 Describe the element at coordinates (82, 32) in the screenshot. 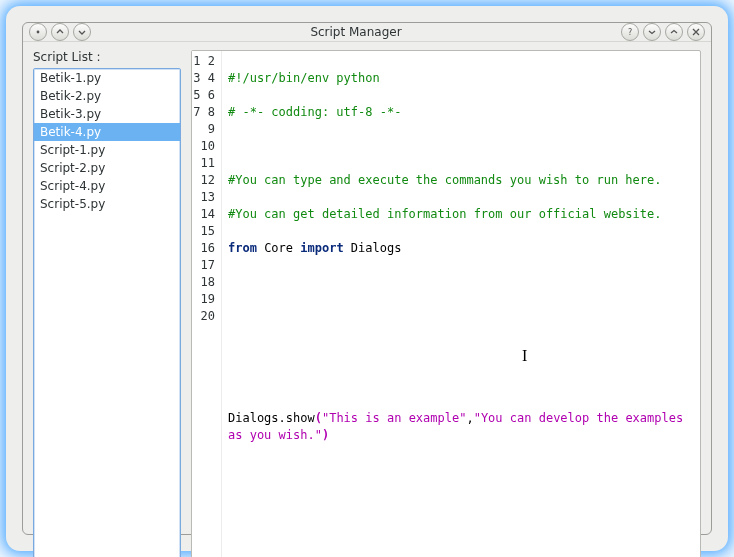

I see `chevron-down-icon` at that location.